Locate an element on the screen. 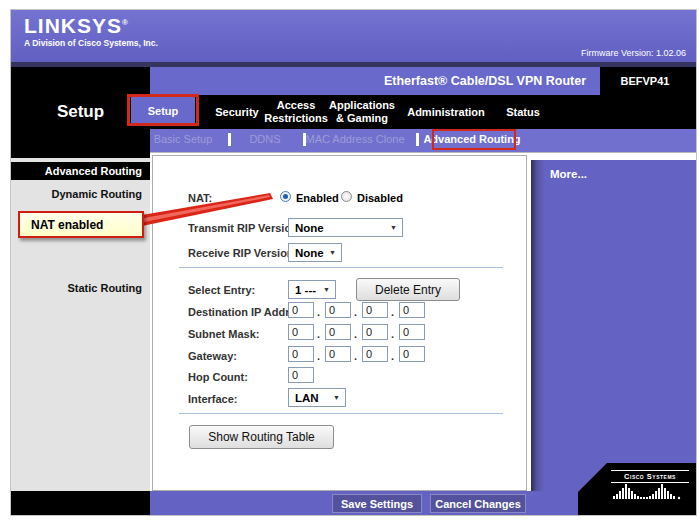  tab-access-restrictions: Access Restrictions is located at coordinates (296, 112).